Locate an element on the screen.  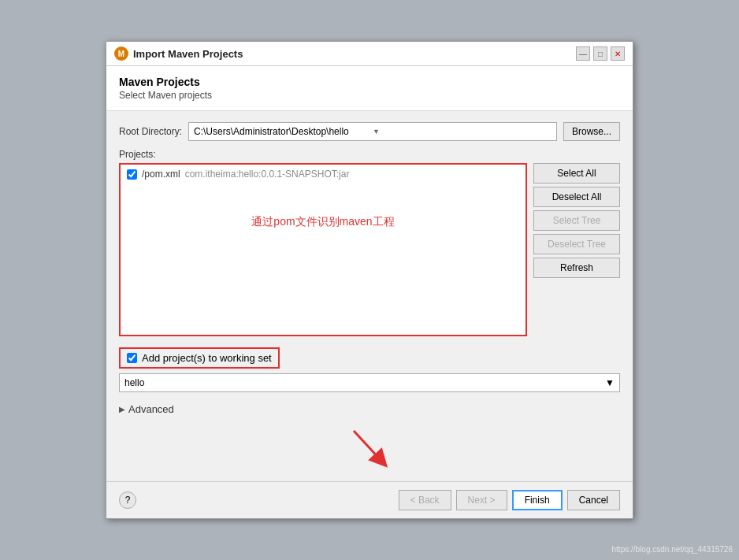
root-dir-combo: C:\Users\Administrator\Desktop\hello ▼ is located at coordinates (373, 132).